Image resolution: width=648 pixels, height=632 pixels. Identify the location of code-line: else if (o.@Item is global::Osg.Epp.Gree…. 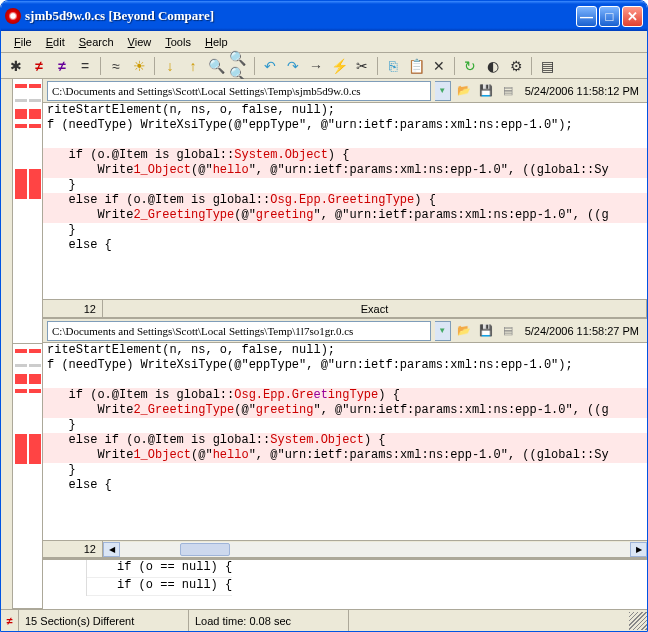
(345, 200).